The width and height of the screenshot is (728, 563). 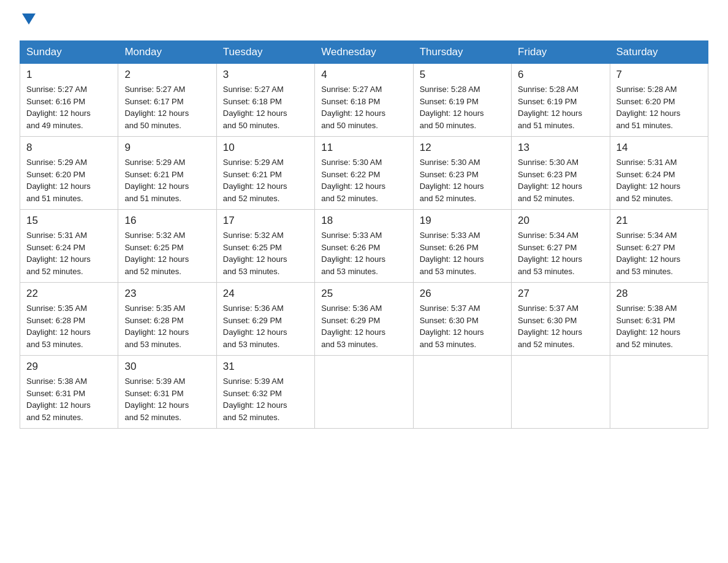 What do you see at coordinates (364, 173) in the screenshot?
I see `calendar-week-row: 8 Sunrise: 5:29 AM Sunset: 6:20 PM Dayli…` at bounding box center [364, 173].